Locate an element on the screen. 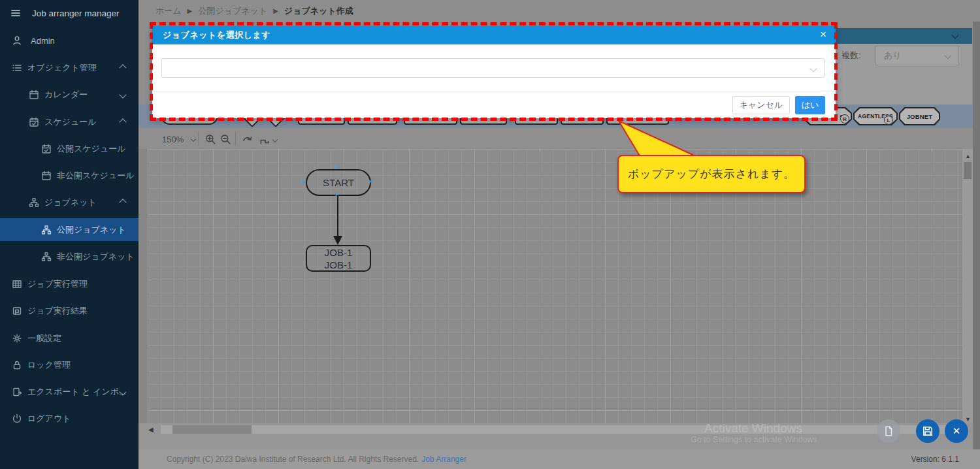 The image size is (980, 469). sidebar-item-export-import: エクスポート と インポ... is located at coordinates (69, 392).